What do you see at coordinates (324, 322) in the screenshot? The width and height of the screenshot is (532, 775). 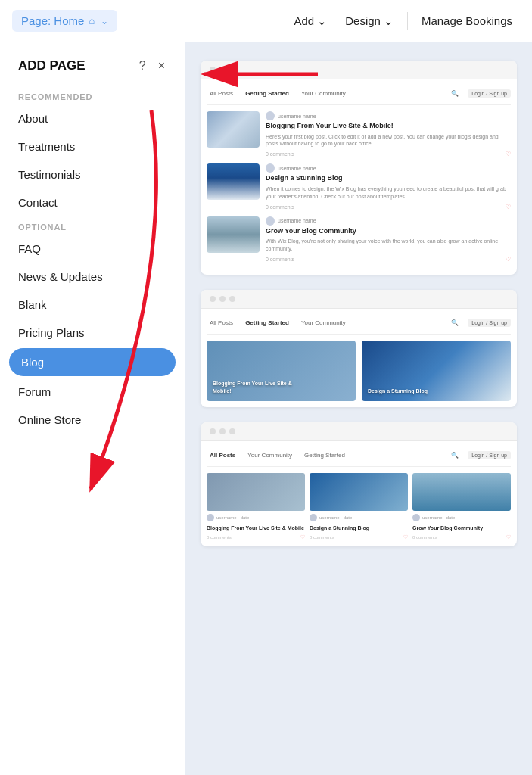 I see `tab-community-2: Your Community` at bounding box center [324, 322].